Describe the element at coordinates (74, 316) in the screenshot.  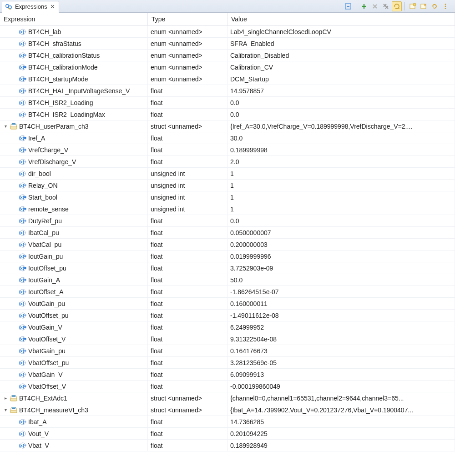
I see `expression-cell: ▸VoutOffset_pu` at that location.